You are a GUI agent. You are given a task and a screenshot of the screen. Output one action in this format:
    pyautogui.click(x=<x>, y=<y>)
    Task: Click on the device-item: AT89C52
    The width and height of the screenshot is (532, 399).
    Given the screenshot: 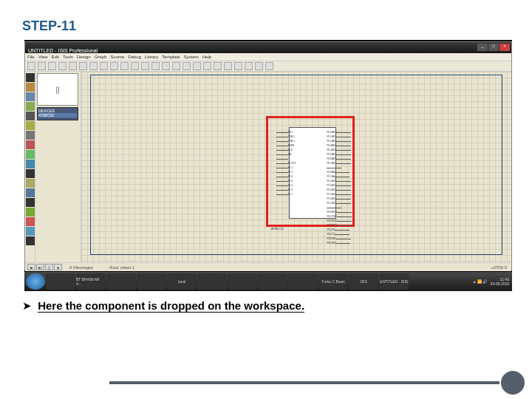 What is the action you would take?
    pyautogui.click(x=58, y=115)
    